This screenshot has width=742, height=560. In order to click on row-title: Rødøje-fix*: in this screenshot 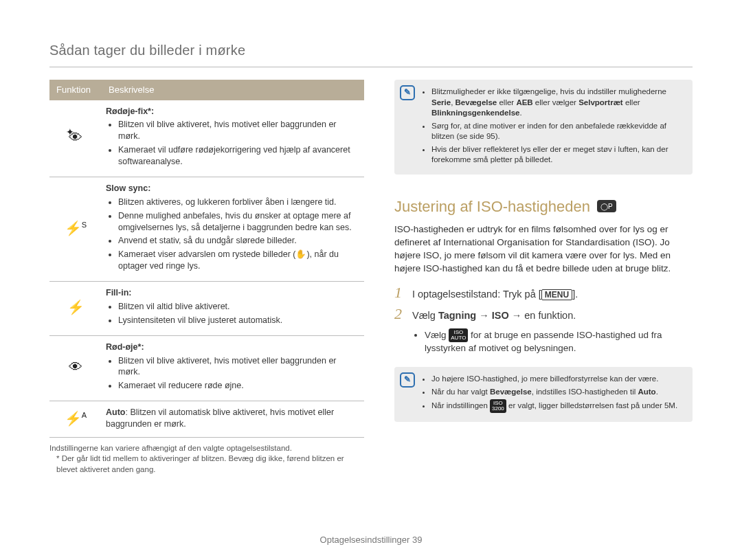, I will do `click(233, 111)`.